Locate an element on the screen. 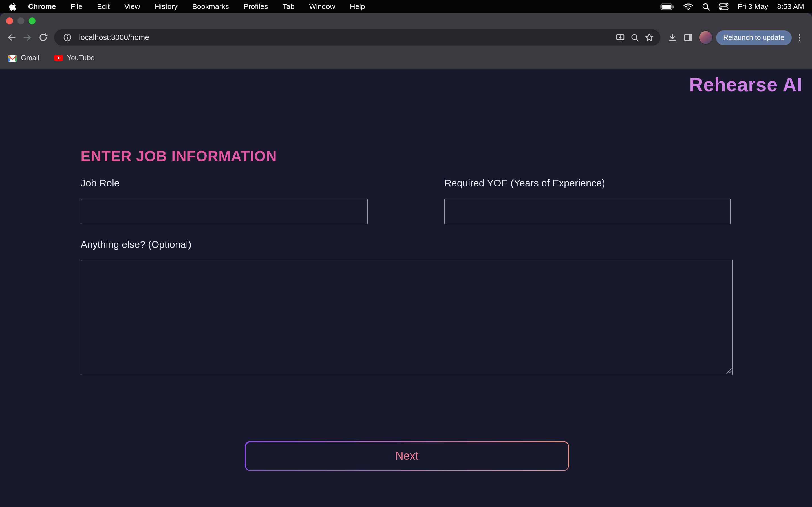 The height and width of the screenshot is (507, 812). app-logo-rehearse-ai: Rehearse AI is located at coordinates (406, 82).